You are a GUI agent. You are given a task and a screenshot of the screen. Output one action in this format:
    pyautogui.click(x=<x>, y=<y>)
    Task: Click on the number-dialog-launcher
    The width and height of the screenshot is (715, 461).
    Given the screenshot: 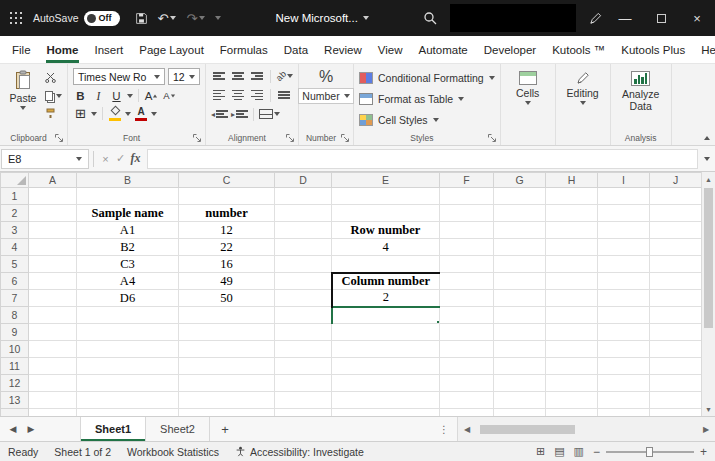 What is the action you would take?
    pyautogui.click(x=345, y=138)
    